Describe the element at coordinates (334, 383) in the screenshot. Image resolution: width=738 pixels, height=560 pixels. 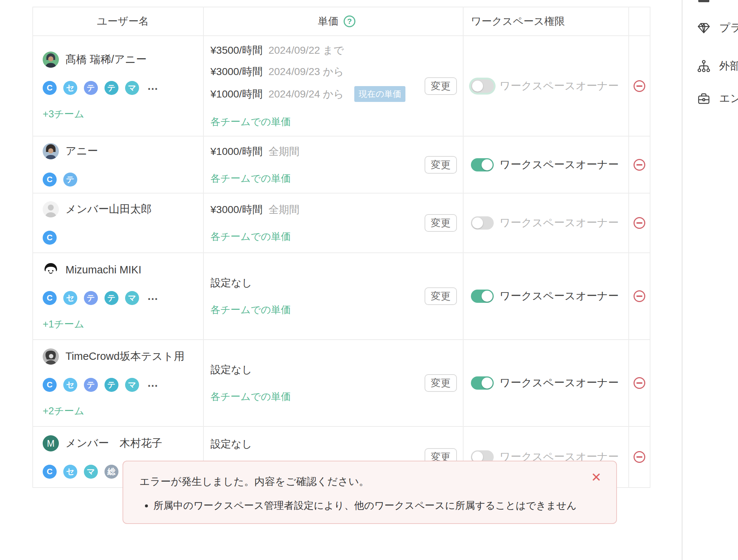
I see `rate-cell: 設定なし 各チームでの単価 変更` at that location.